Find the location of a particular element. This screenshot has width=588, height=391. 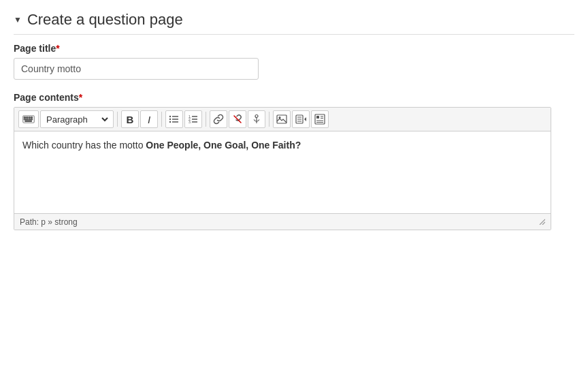

editor-normal-text: Which country has the motto is located at coordinates (84, 145).